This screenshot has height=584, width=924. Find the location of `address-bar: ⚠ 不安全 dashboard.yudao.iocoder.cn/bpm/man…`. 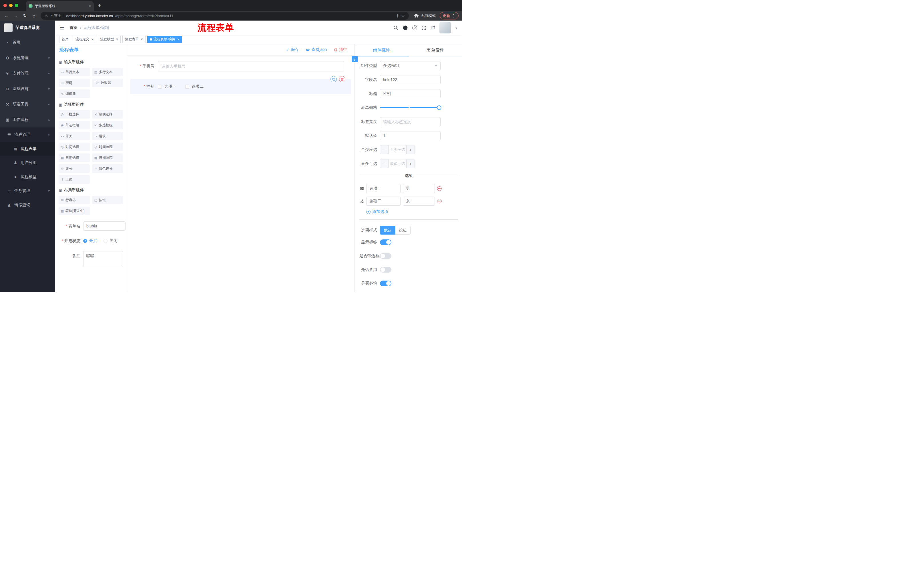

address-bar: ⚠ 不安全 dashboard.yudao.iocoder.cn/bpm/man… is located at coordinates (225, 16).